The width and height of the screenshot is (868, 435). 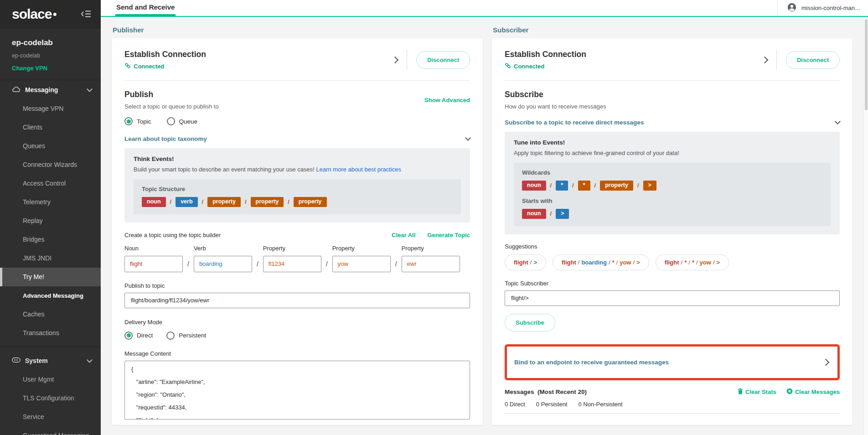 I want to click on topic-badge: >, so click(x=650, y=186).